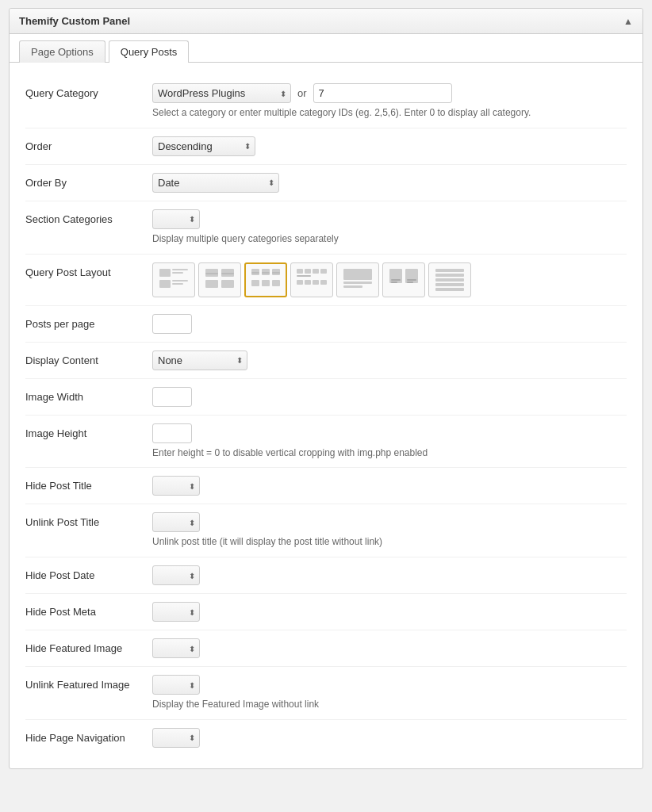 The height and width of the screenshot is (812, 652). Describe the element at coordinates (389, 454) in the screenshot. I see `image-height-hint: Enter height = 0 to disable vertical cro…` at that location.